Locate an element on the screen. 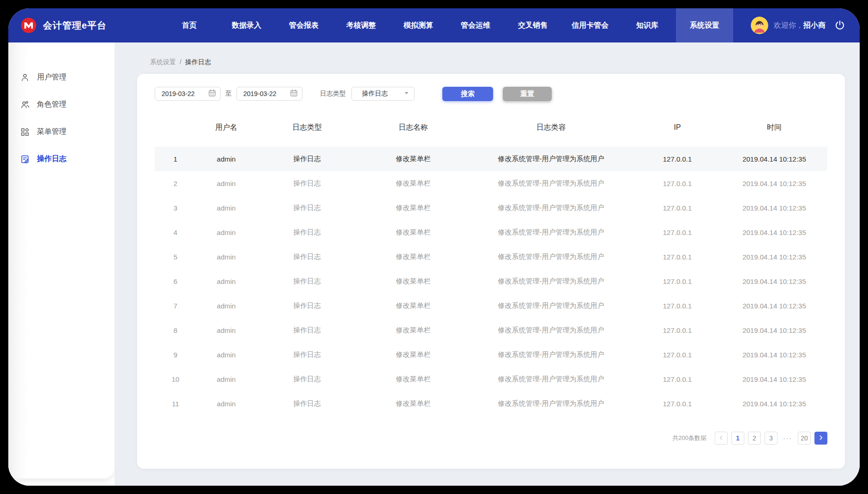 The height and width of the screenshot is (494, 868). page-button-20: 20 is located at coordinates (804, 438).